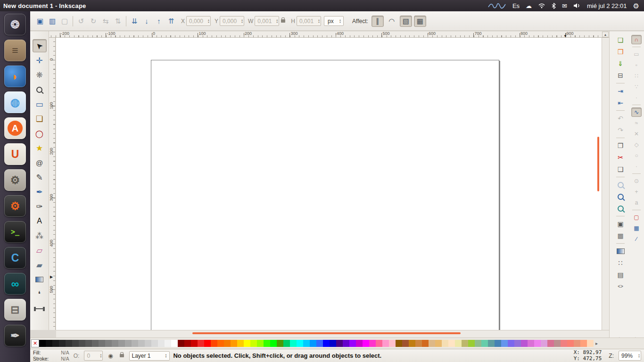  Describe the element at coordinates (420, 21) in the screenshot. I see `affect-move-patterns: ▦` at that location.